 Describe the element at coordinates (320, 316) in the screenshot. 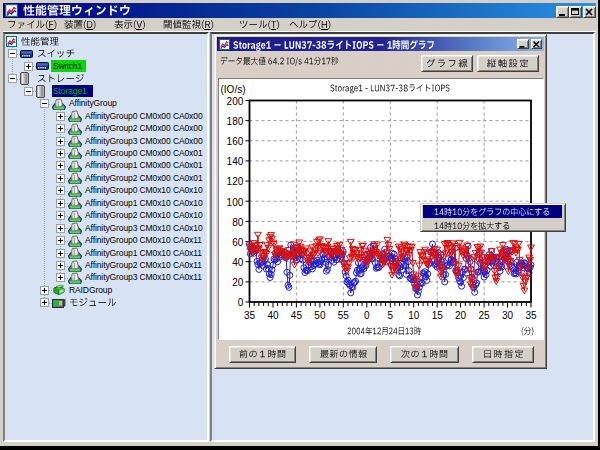

I see `svg-text: 50` at that location.